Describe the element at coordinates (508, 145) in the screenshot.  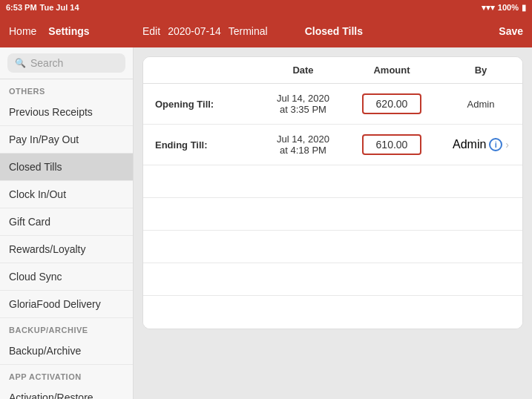
I see `chevron-right-icon: ›` at that location.